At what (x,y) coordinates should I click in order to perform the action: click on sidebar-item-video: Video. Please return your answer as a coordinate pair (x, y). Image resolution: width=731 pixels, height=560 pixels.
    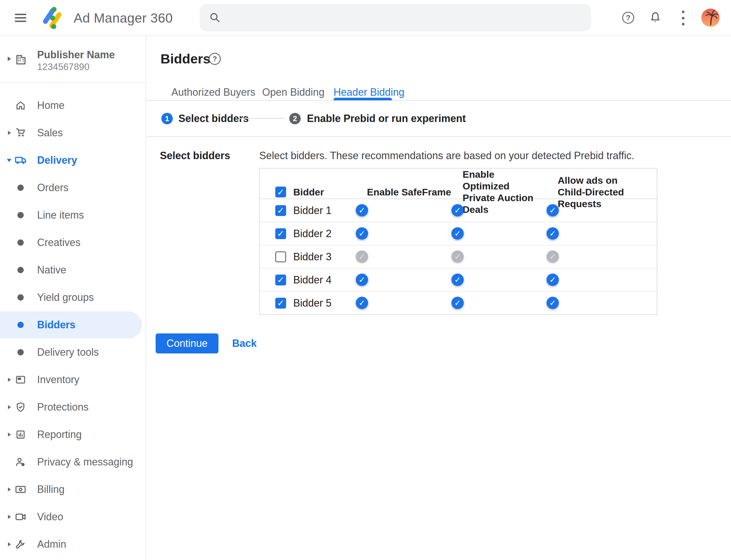
    Looking at the image, I should click on (73, 517).